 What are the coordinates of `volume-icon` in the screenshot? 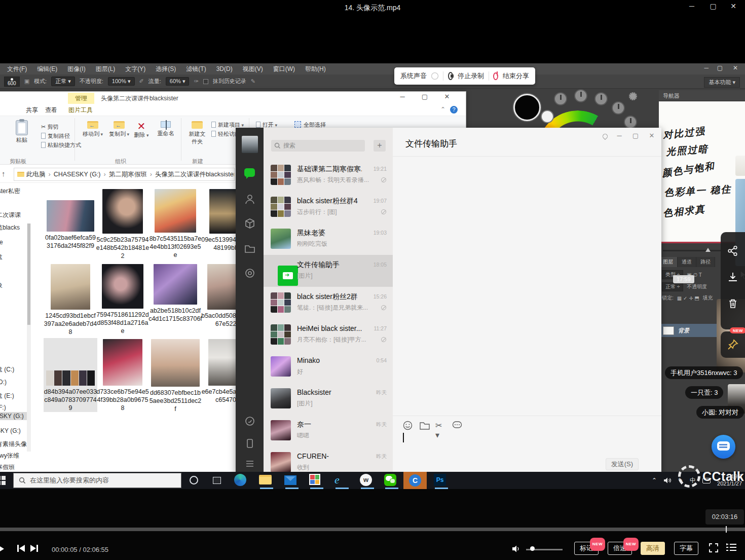 It's located at (516, 549).